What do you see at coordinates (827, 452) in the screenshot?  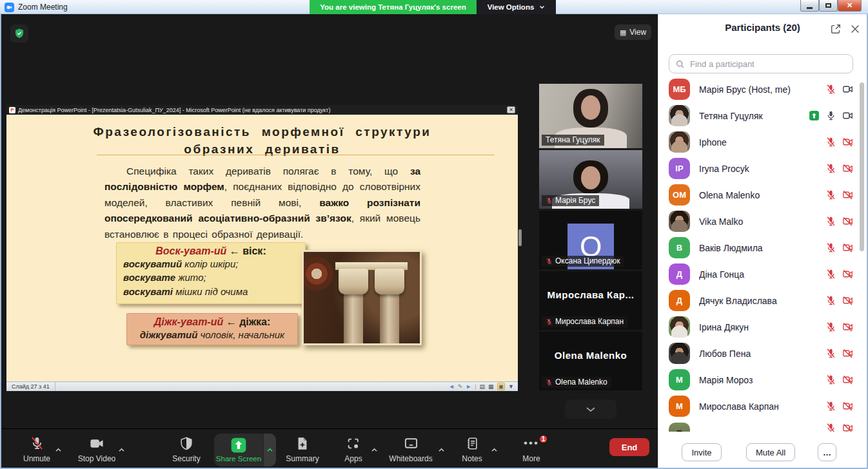 I see `more-options-button: …` at bounding box center [827, 452].